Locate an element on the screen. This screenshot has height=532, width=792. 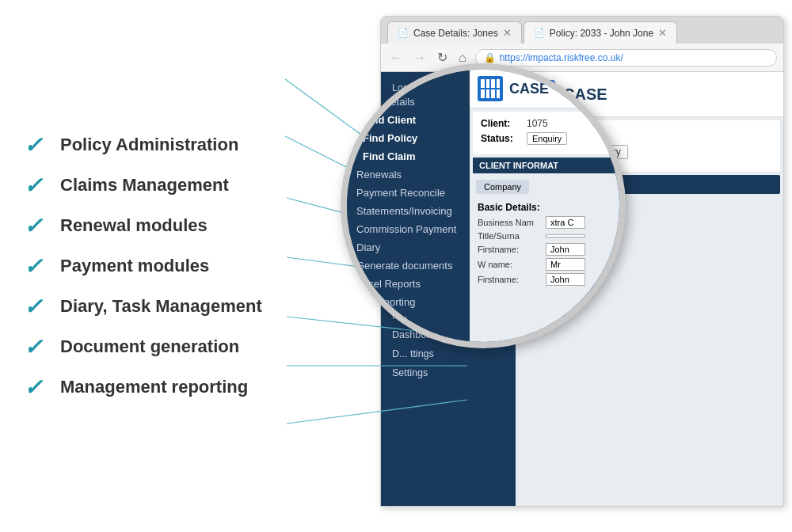
feature-label-payment-modules: Payment modules is located at coordinates (135, 266).